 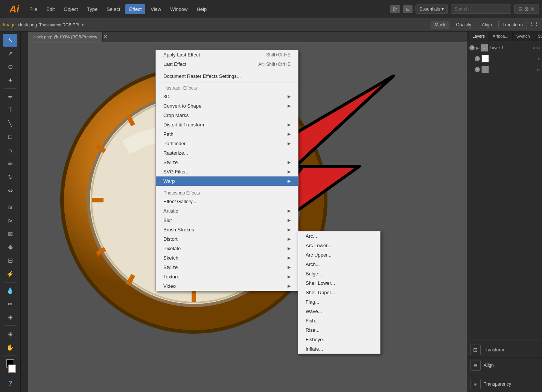 I want to click on tool-pencil: ✏, so click(x=10, y=164).